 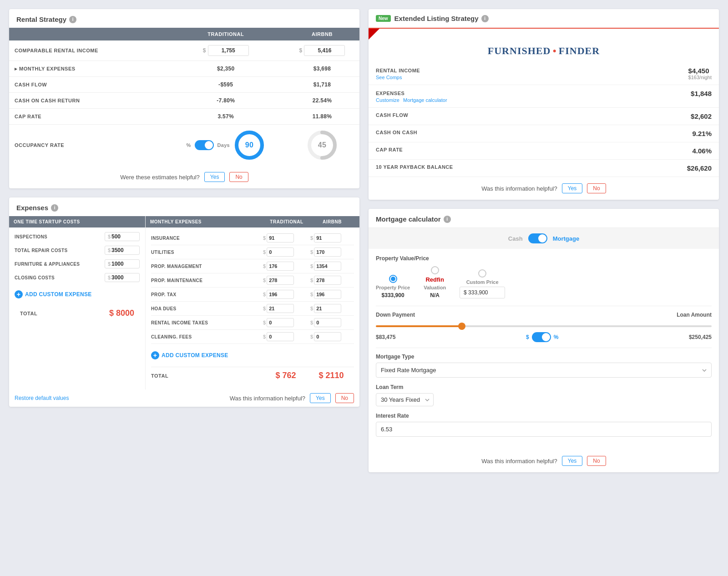 I want to click on see-comps-link: See Comps, so click(x=398, y=77).